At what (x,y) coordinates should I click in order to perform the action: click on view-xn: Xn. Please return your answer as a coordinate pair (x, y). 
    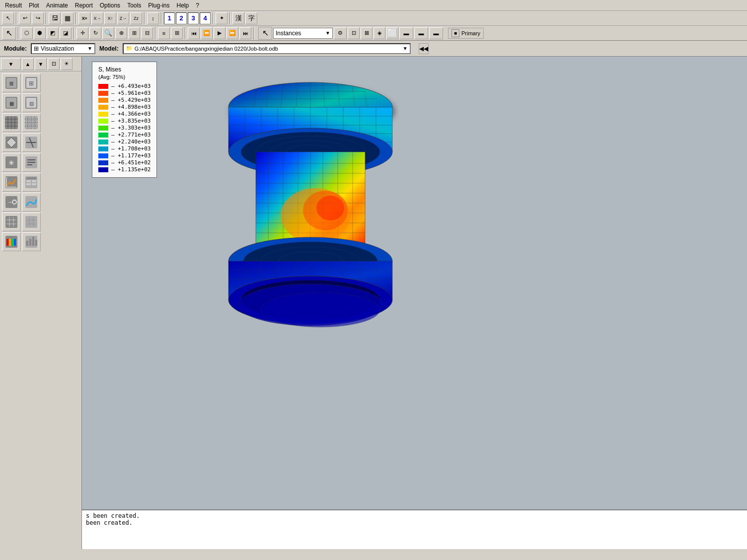
    Looking at the image, I should click on (84, 18).